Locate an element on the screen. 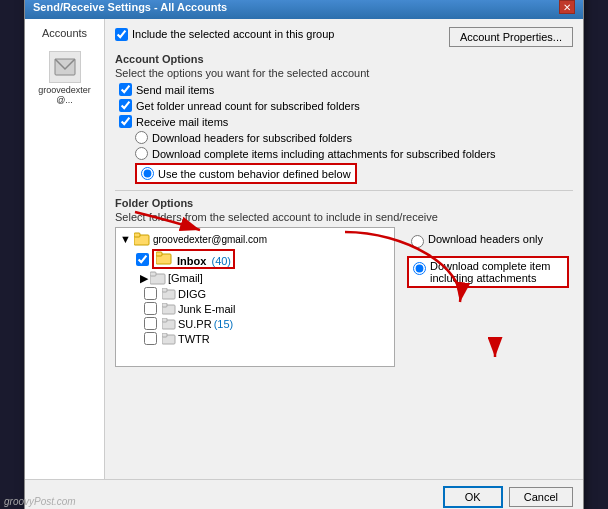  folder-unread-row: Get folder unread count for subscribed f… is located at coordinates (344, 106).